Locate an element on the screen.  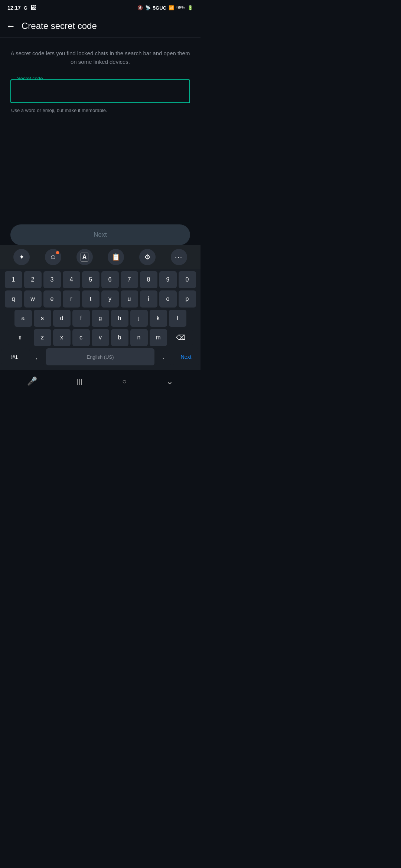
key-d: d is located at coordinates (62, 318).